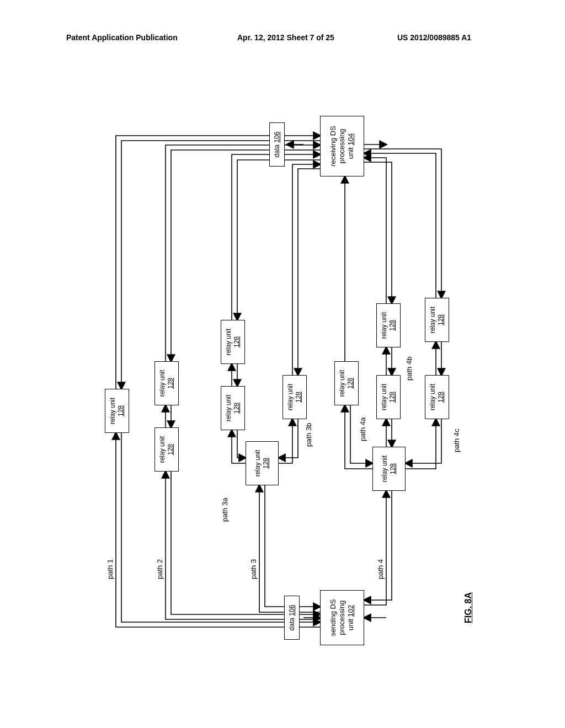  Describe the element at coordinates (351, 146) in the screenshot. I see `l3: unit 104` at that location.